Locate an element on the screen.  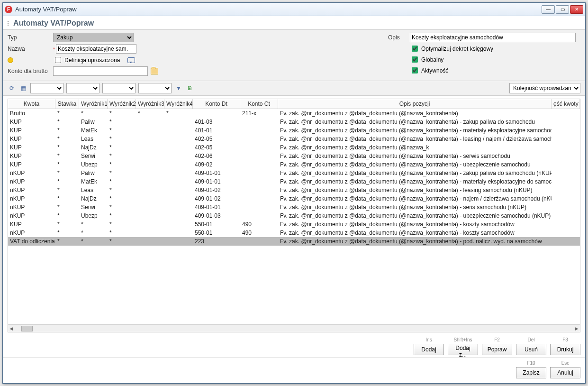
nazwa-input is located at coordinates (96, 49).